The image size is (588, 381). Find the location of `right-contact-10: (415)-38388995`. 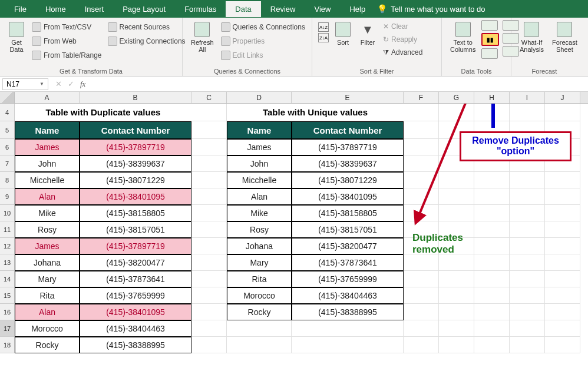

right-contact-10: (415)-38388995 is located at coordinates (348, 312).